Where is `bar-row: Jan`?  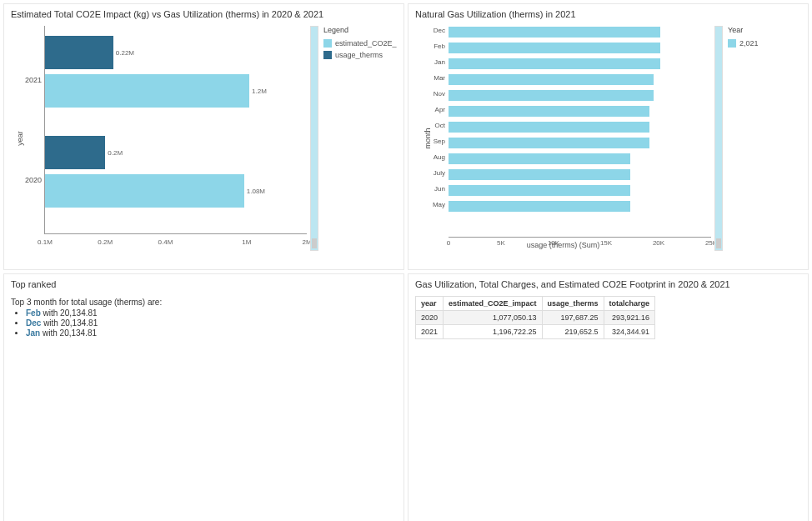 bar-row: Jan is located at coordinates (580, 63).